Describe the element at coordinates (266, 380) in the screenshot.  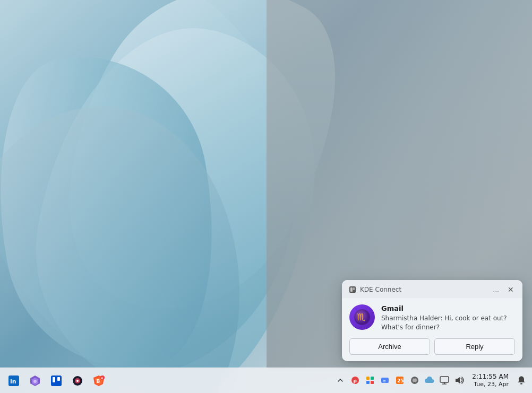
I see `taskbar: in` at that location.